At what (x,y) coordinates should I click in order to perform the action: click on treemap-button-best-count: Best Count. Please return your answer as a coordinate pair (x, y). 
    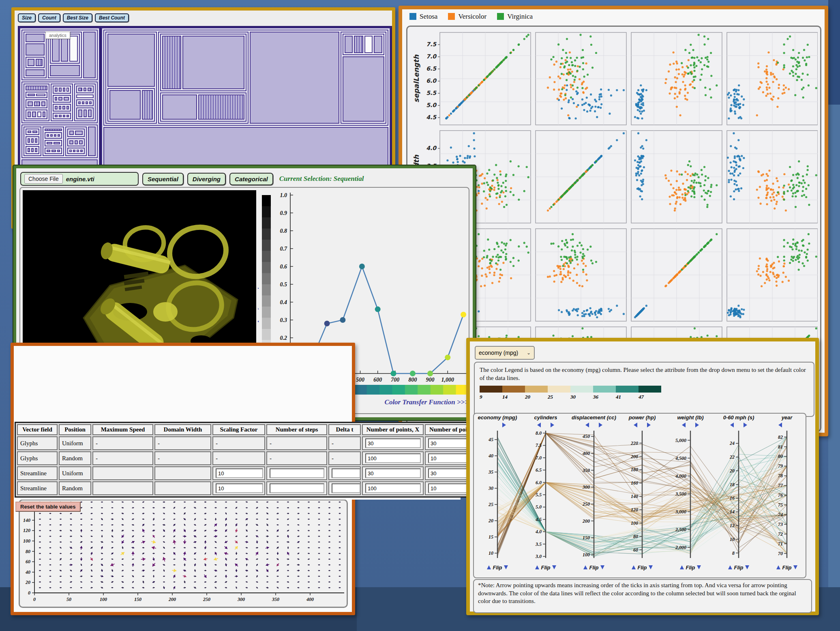
    Looking at the image, I should click on (112, 18).